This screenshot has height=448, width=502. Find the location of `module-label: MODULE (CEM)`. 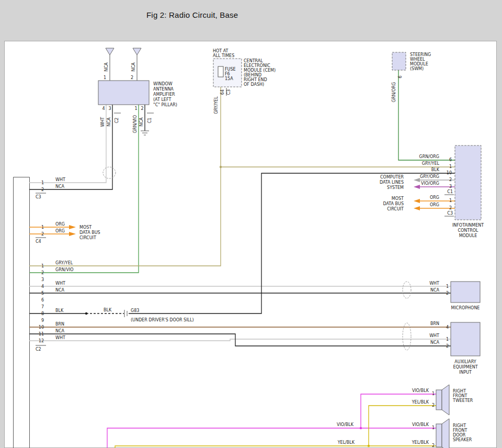

module-label: MODULE (CEM) is located at coordinates (259, 70).